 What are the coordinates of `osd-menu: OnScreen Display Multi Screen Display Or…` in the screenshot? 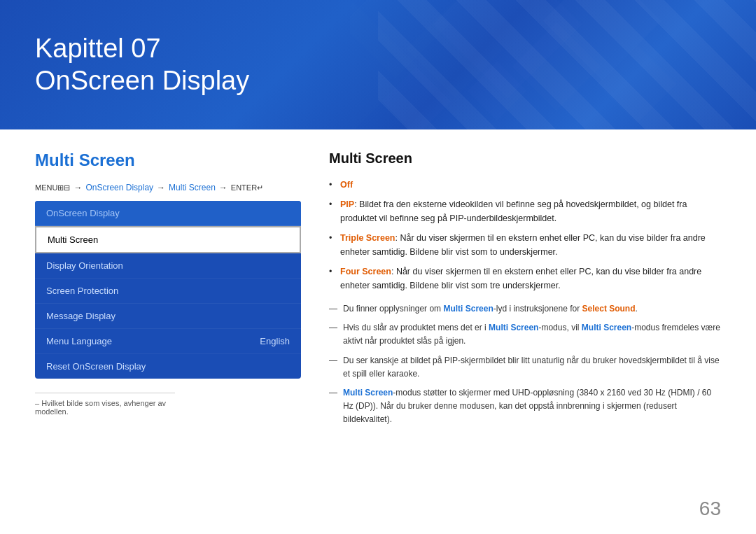 It's located at (168, 290).